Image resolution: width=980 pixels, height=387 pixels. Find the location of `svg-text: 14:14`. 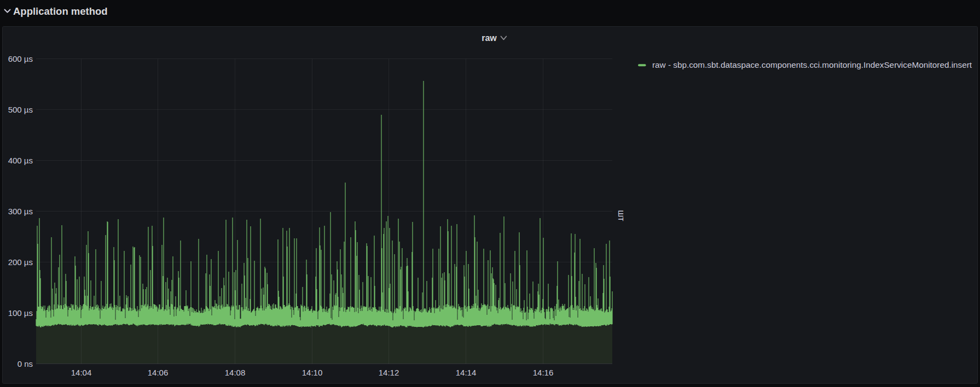

svg-text: 14:14 is located at coordinates (466, 373).